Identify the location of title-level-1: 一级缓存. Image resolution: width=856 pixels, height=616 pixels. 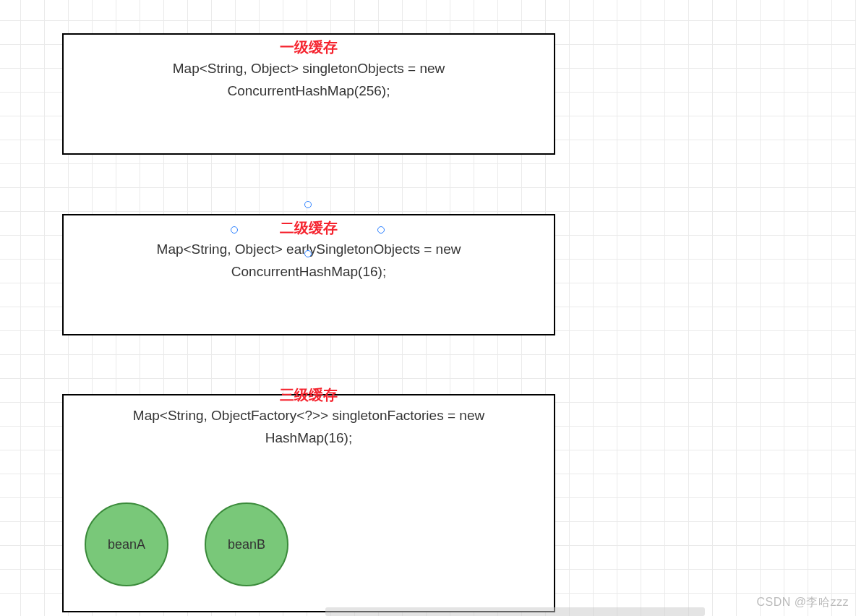
(309, 46).